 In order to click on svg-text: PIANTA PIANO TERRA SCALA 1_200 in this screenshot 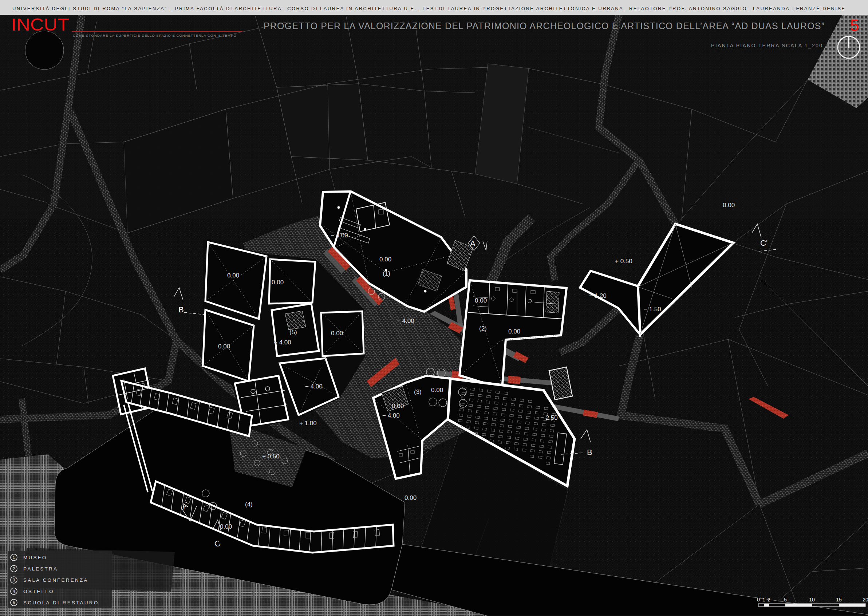, I will do `click(766, 46)`.